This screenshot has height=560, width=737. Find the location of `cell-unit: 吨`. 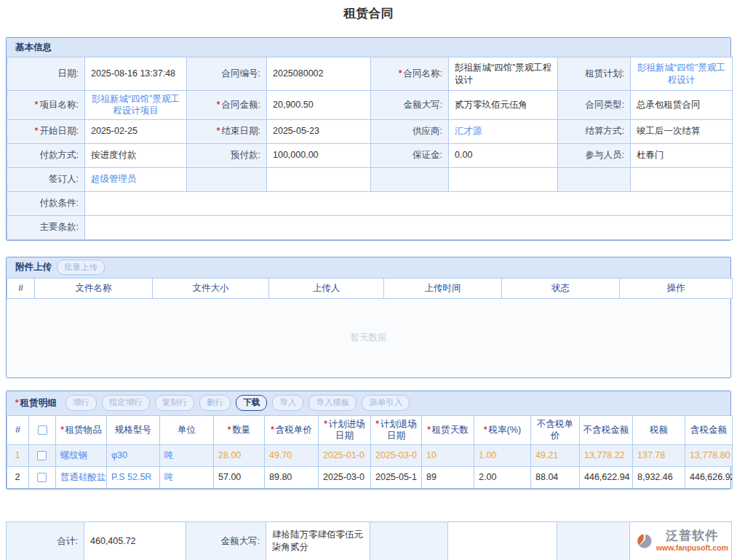

cell-unit: 吨 is located at coordinates (187, 477).